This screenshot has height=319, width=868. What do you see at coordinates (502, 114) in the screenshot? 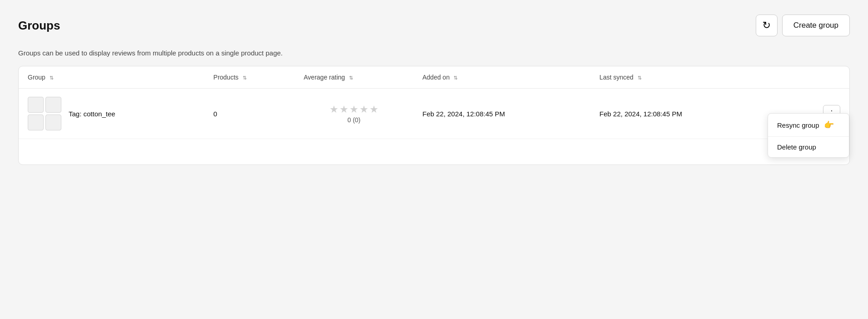
I see `added-on-cell: Feb 22, 2024, 12:08:45 PM` at bounding box center [502, 114].